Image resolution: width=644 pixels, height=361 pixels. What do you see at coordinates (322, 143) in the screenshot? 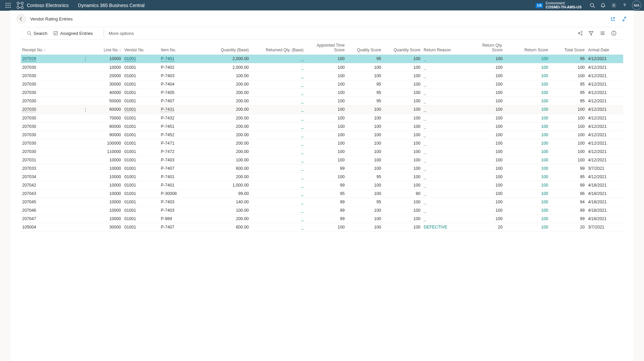
I see `table-row: 20703010000001001P-7471200.00_100100100_…` at bounding box center [322, 143].